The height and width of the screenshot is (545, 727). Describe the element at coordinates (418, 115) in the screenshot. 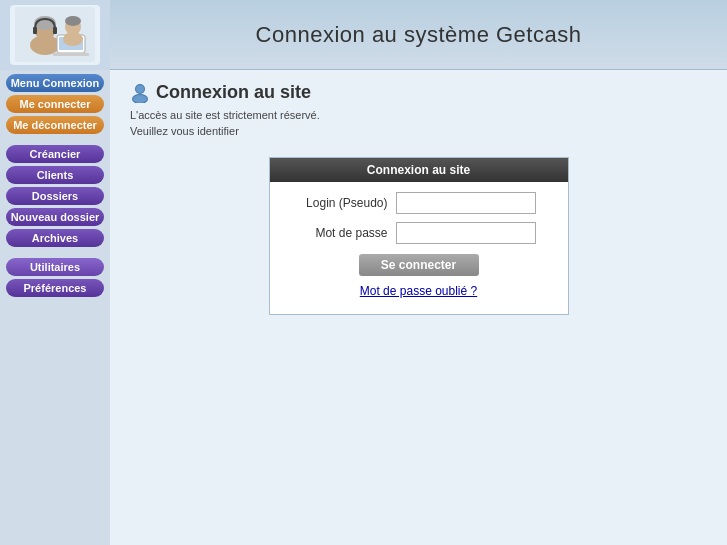

I see `subtitle-line1: L'accès au site est strictement réservé.` at that location.